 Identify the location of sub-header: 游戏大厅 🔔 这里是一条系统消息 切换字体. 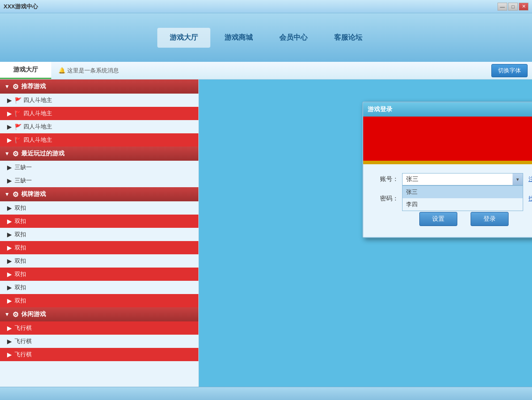
(266, 71).